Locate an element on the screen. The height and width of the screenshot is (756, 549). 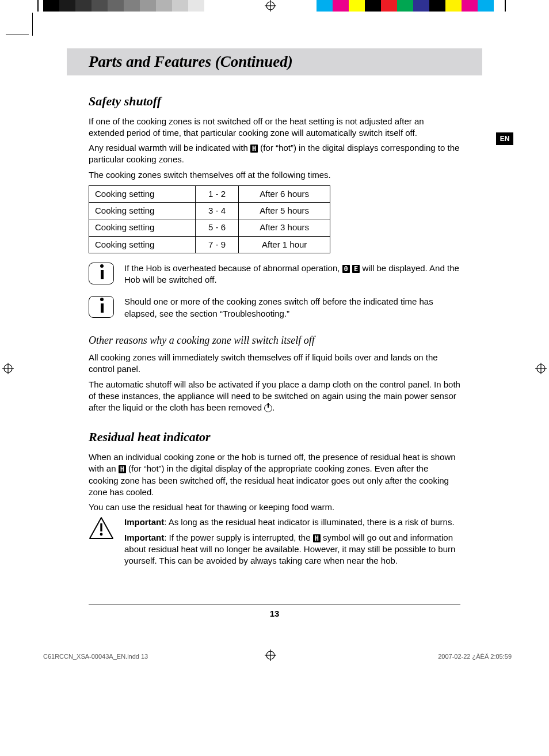
prepress-footer: C61RCCN_XSA-00043A_EN.indd 13 2007-02-22… is located at coordinates (274, 653).